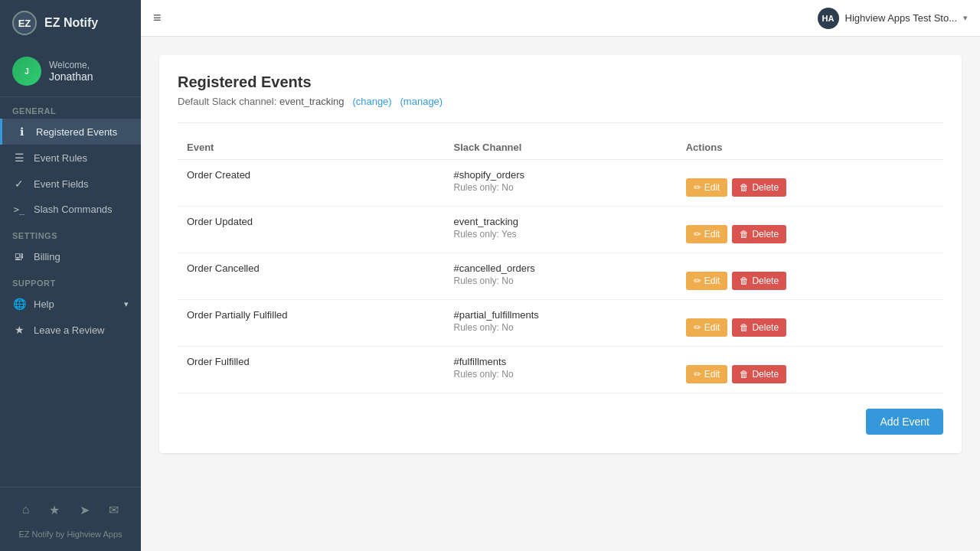 The width and height of the screenshot is (980, 551). What do you see at coordinates (311, 184) in the screenshot?
I see `event-name-cell: Order Created` at bounding box center [311, 184].